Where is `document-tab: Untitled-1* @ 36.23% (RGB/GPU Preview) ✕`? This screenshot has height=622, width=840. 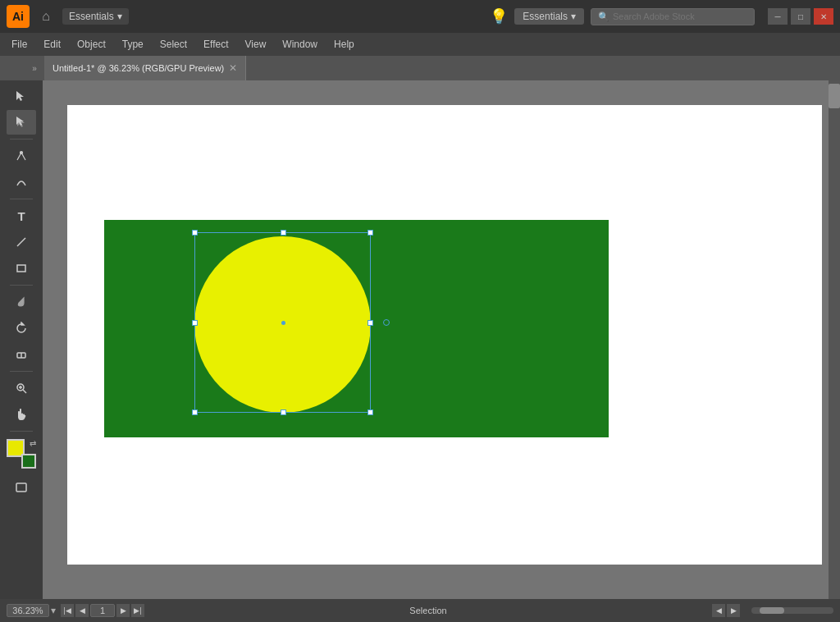
document-tab: Untitled-1* @ 36.23% (RGB/GPU Preview) ✕ is located at coordinates (145, 68).